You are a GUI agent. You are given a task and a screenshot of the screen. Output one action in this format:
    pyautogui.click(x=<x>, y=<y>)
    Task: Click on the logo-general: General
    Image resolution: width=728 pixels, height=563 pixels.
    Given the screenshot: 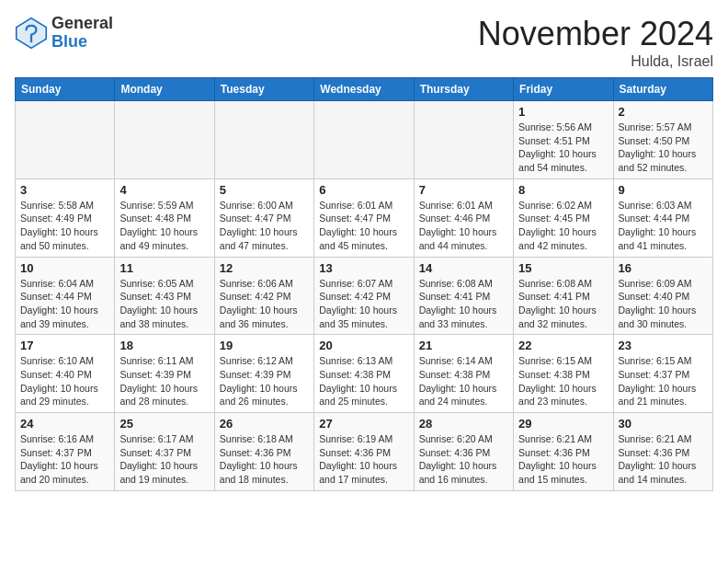 What is the action you would take?
    pyautogui.click(x=83, y=24)
    